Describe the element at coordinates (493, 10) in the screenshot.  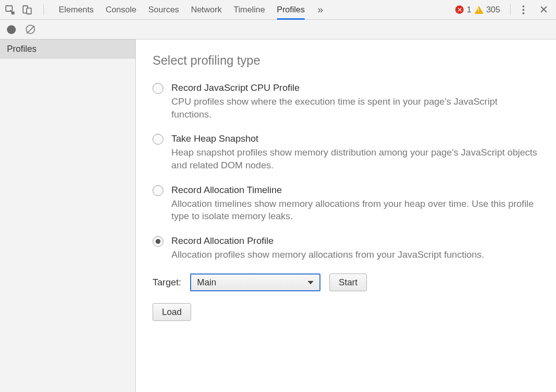
I see `warning-count: 305` at that location.